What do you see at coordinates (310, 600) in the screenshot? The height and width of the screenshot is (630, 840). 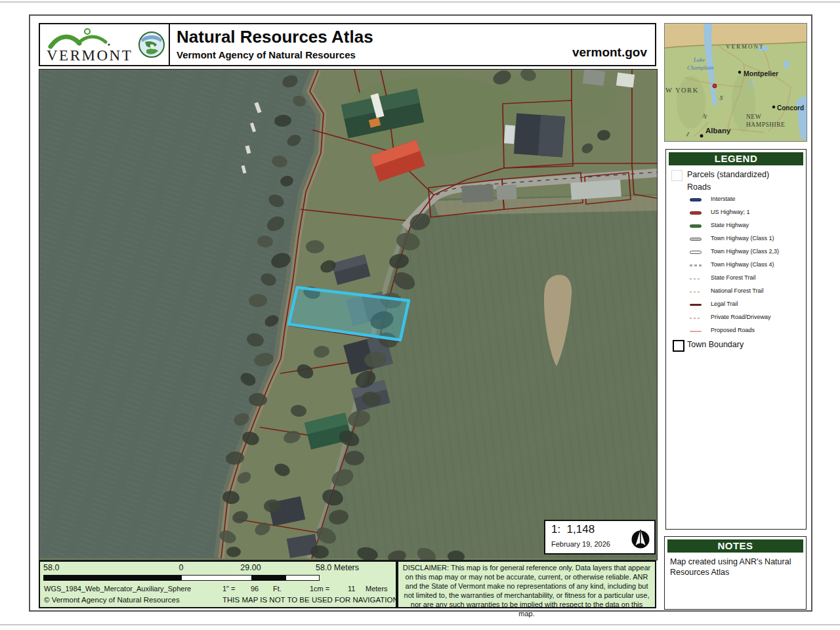 I see `navigation-warning: THIS MAP IS NOT TO BE USED FOR NAVIGATIO…` at bounding box center [310, 600].